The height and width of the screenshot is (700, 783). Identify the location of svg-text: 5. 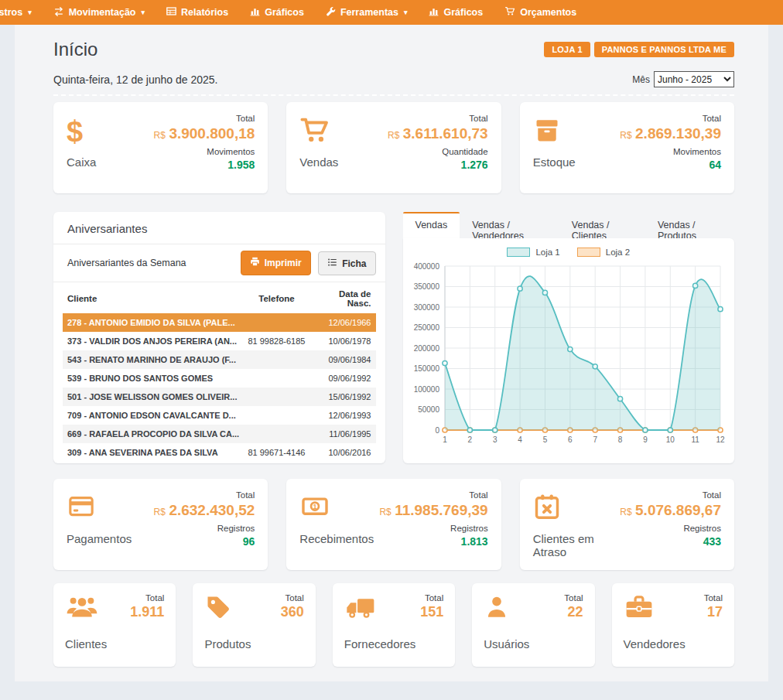
(545, 439).